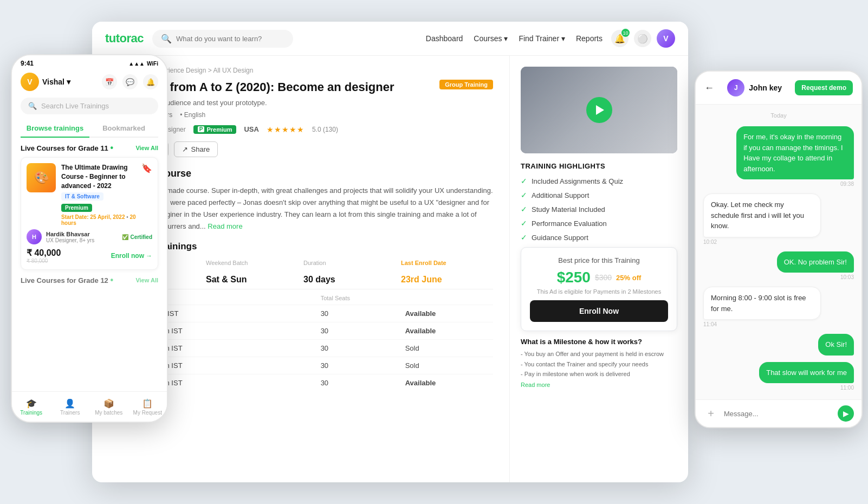 This screenshot has width=868, height=504. Describe the element at coordinates (709, 88) in the screenshot. I see `chat-back-button: ←` at that location.